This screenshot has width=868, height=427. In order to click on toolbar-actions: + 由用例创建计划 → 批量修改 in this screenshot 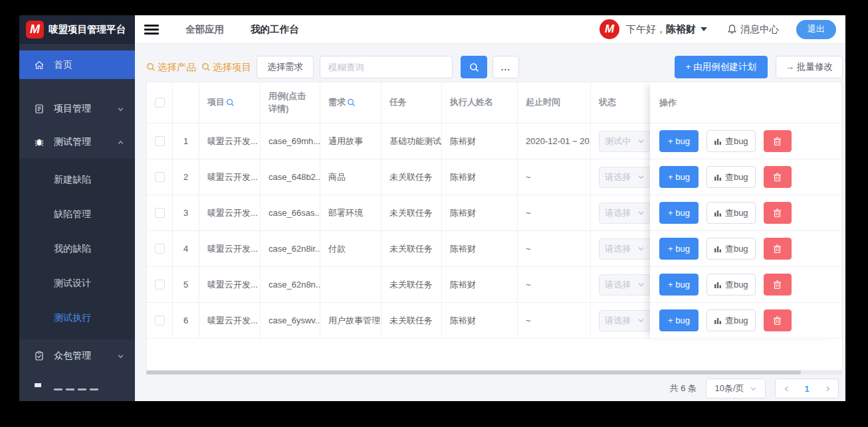, I will do `click(759, 67)`.